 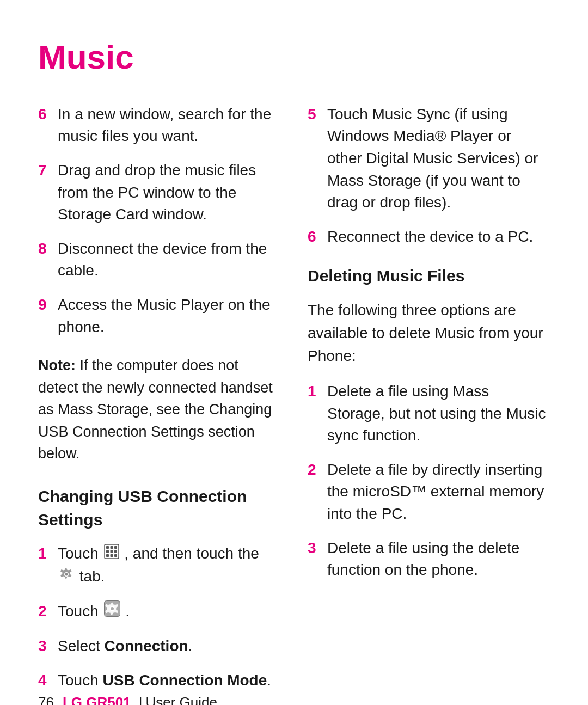 I want to click on usb-list-item-4: 4 Touch USB Connection Mode., so click(x=159, y=681).